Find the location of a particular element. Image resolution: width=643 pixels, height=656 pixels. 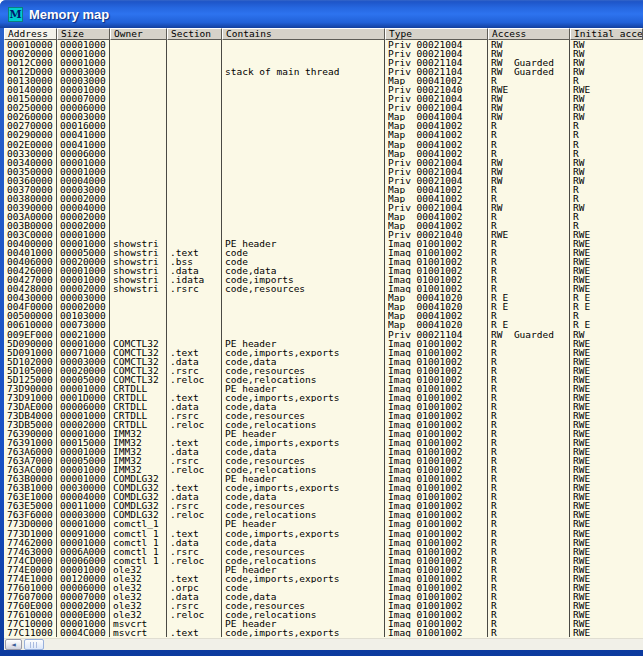

table-row: 774E100000120000ole32.textcode,imports,e… is located at coordinates (324, 578).